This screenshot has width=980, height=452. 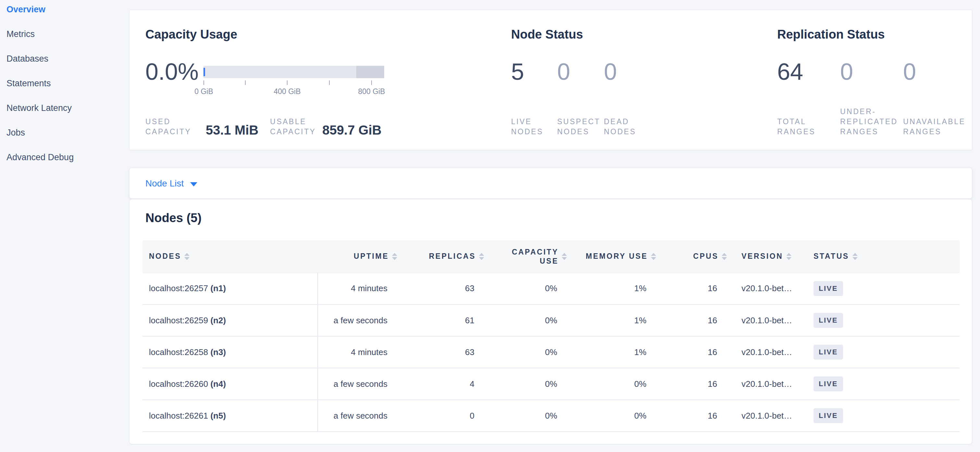 I want to click on column-label: STATUS, so click(x=831, y=256).